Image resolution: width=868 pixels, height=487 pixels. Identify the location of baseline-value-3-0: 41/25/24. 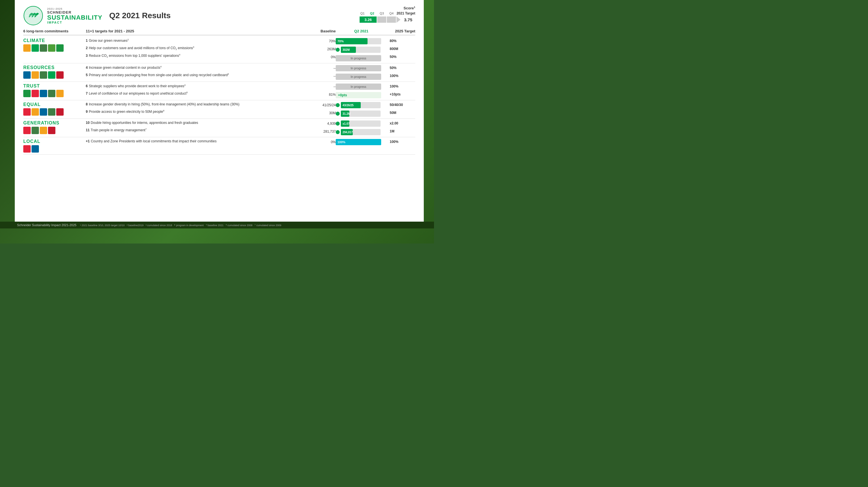
(329, 105).